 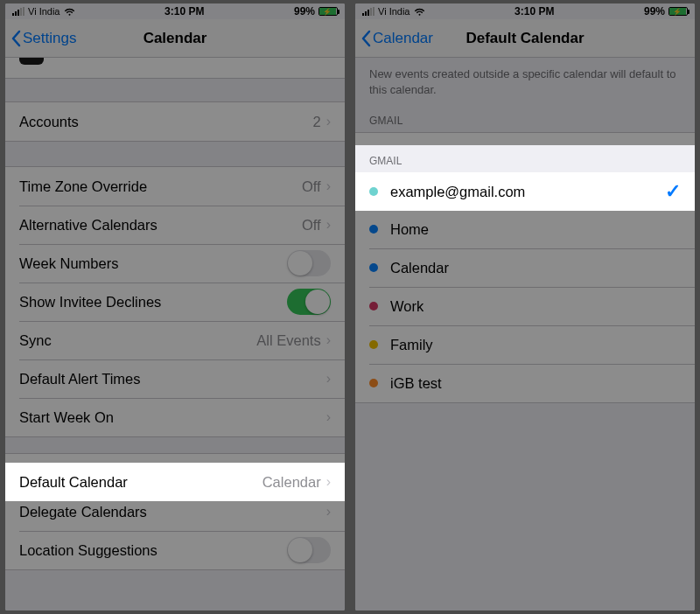 What do you see at coordinates (80, 380) in the screenshot?
I see `cell-label: Default Alert Times` at bounding box center [80, 380].